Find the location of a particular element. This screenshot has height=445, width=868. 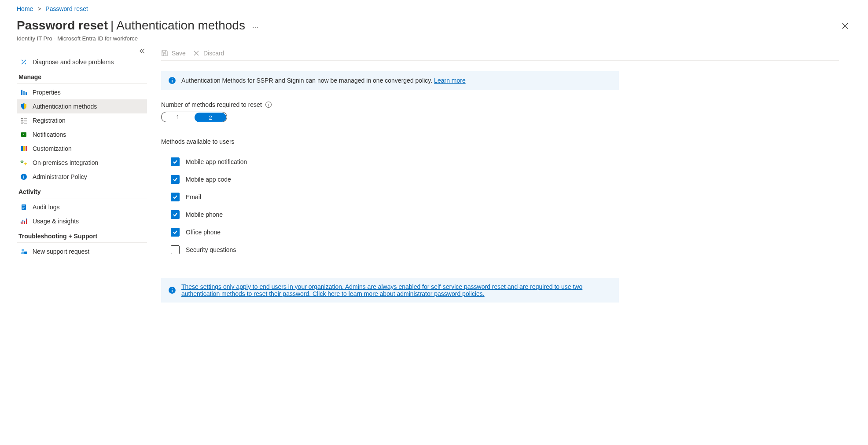

method-label: Email is located at coordinates (194, 197).